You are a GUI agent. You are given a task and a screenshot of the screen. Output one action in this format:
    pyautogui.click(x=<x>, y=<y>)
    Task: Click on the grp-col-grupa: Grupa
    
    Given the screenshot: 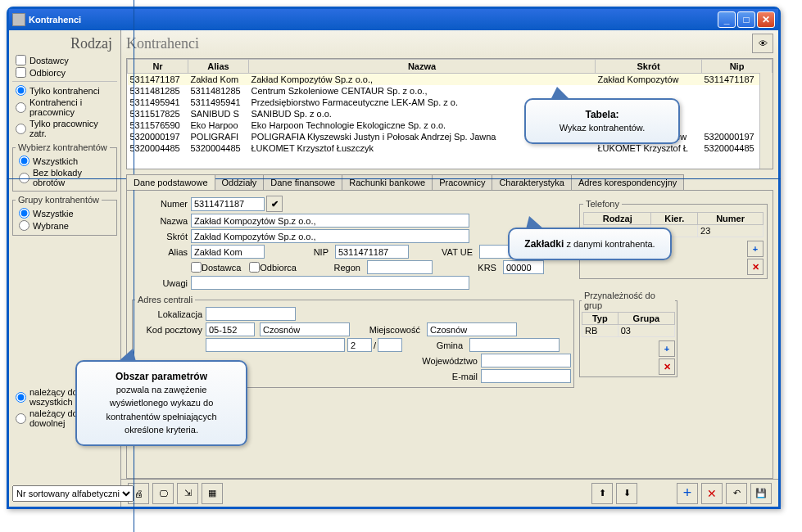 What is the action you would take?
    pyautogui.click(x=646, y=319)
    